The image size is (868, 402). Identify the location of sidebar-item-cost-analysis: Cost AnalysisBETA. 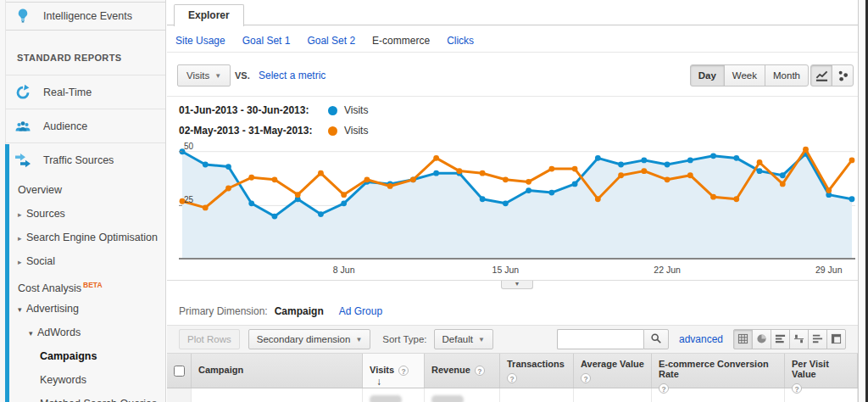
(86, 285).